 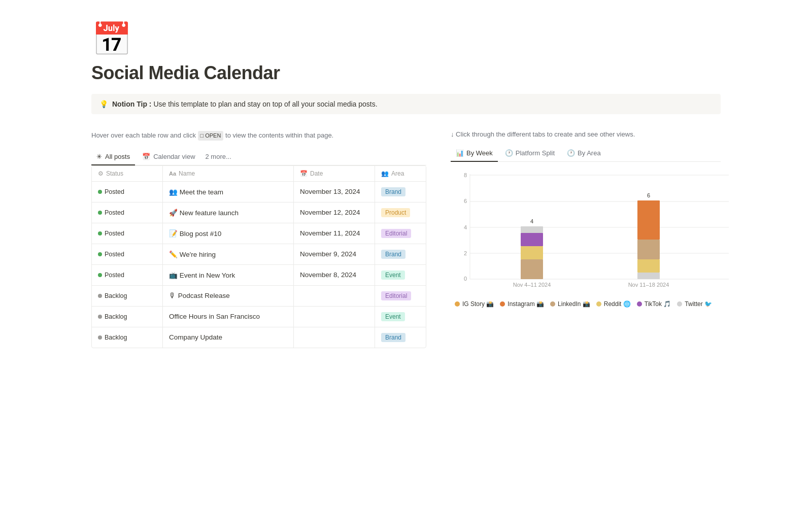 I want to click on chart-tab-by-area: 🕐 By Area, so click(x=584, y=153).